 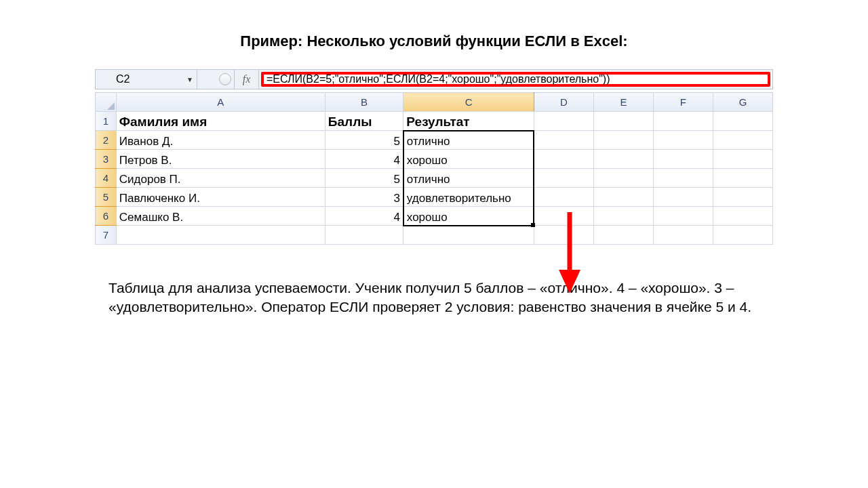 I want to click on table-row: 6 Семашко В. 4 хорошо, so click(x=434, y=216).